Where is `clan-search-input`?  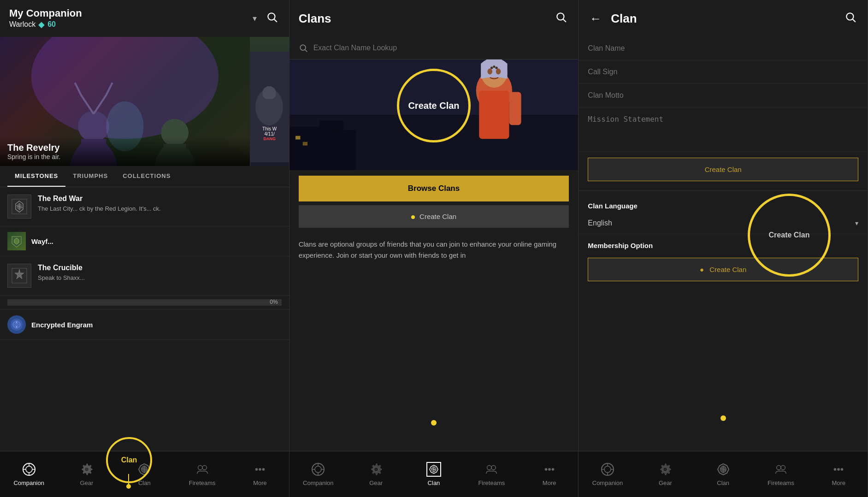
clan-search-input is located at coordinates (442, 48).